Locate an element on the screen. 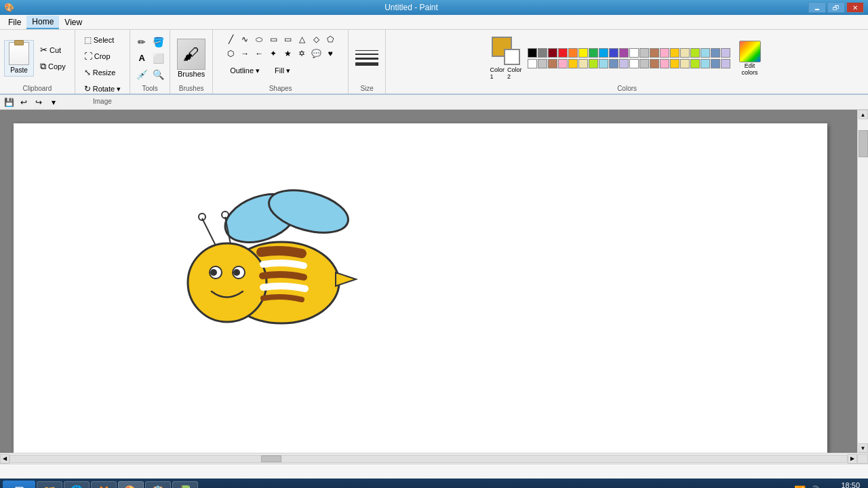 Image resolution: width=868 pixels, height=488 pixels. shape-curve: ∿ is located at coordinates (245, 39).